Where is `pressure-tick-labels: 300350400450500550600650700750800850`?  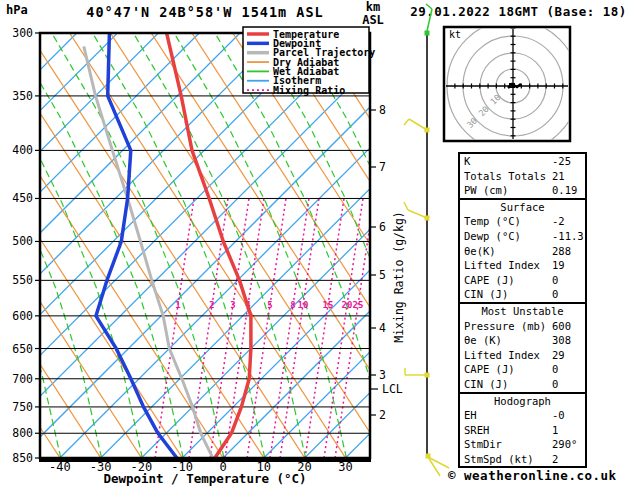
pressure-tick-labels: 300350400450500550600650700750800850 is located at coordinates (26, 246).